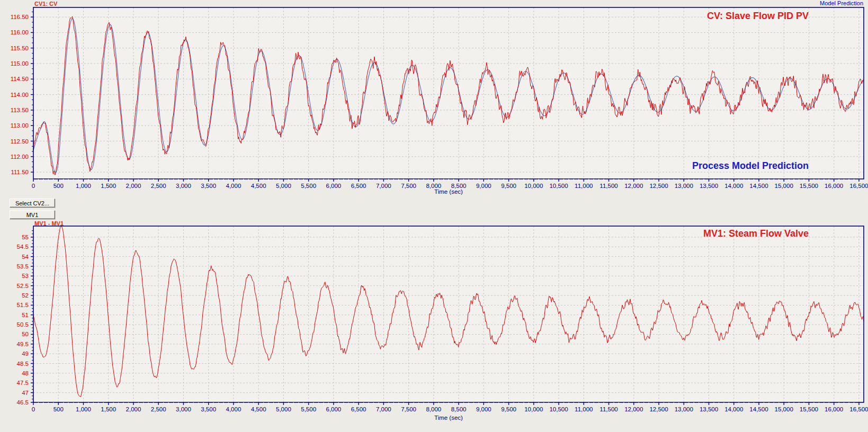 The height and width of the screenshot is (432, 868). Describe the element at coordinates (20, 64) in the screenshot. I see `svg-text: 115.00` at that location.